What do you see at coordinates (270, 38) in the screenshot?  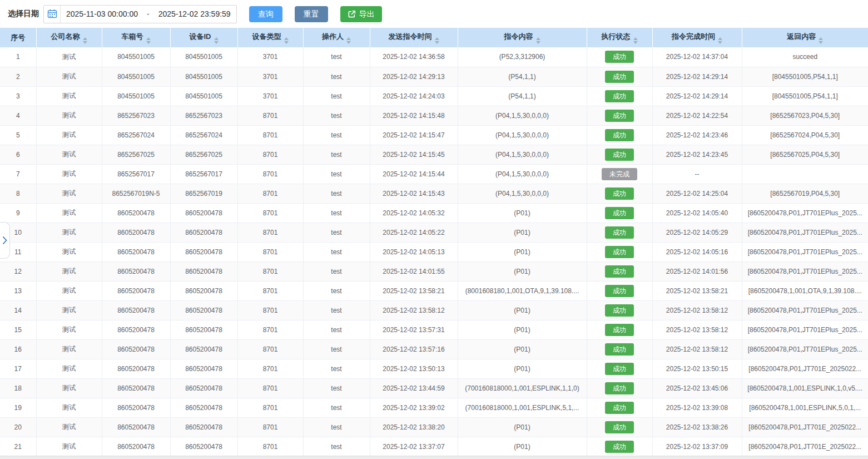 I see `column-header-device_type: 设备类型` at bounding box center [270, 38].